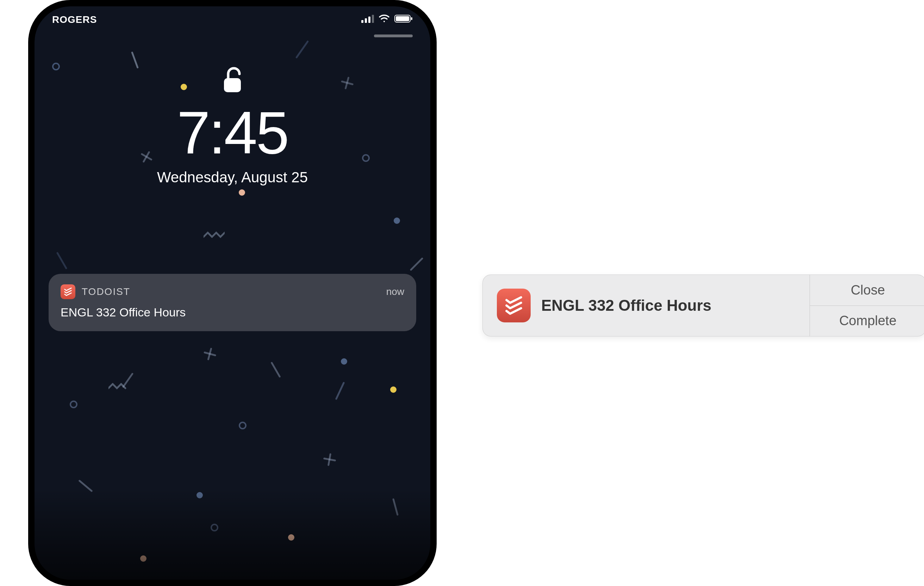  What do you see at coordinates (394, 36) in the screenshot?
I see `swipe-down-hint` at bounding box center [394, 36].